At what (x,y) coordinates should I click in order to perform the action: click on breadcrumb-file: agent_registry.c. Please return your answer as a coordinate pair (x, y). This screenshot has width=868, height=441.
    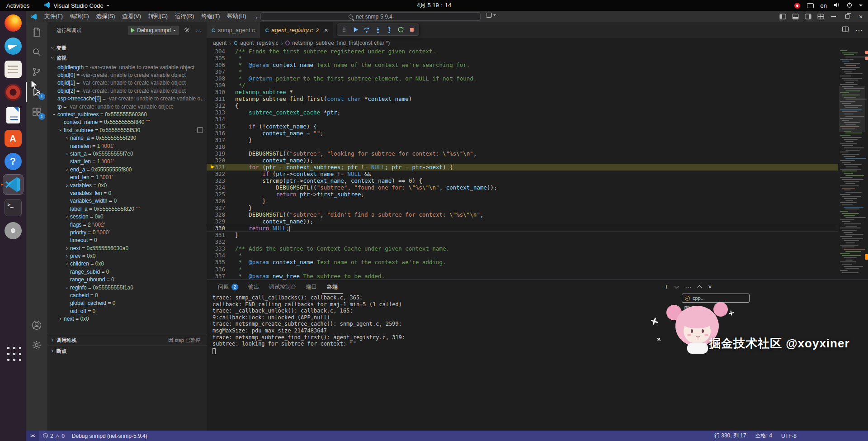
    Looking at the image, I should click on (259, 43).